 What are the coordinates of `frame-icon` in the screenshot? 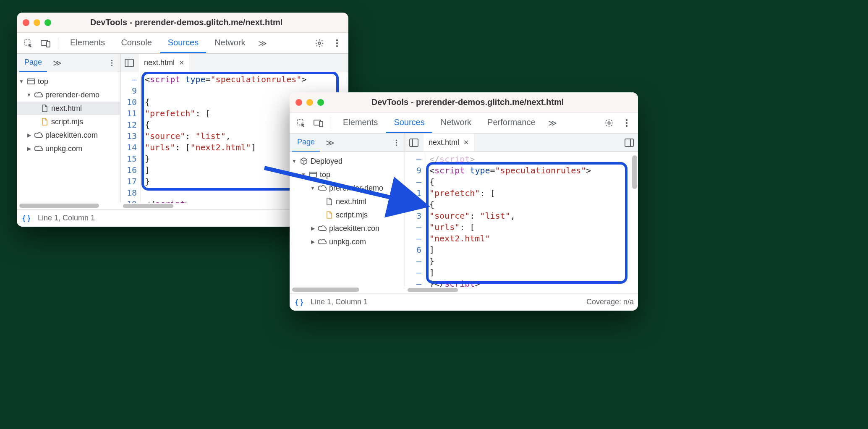 It's located at (31, 81).